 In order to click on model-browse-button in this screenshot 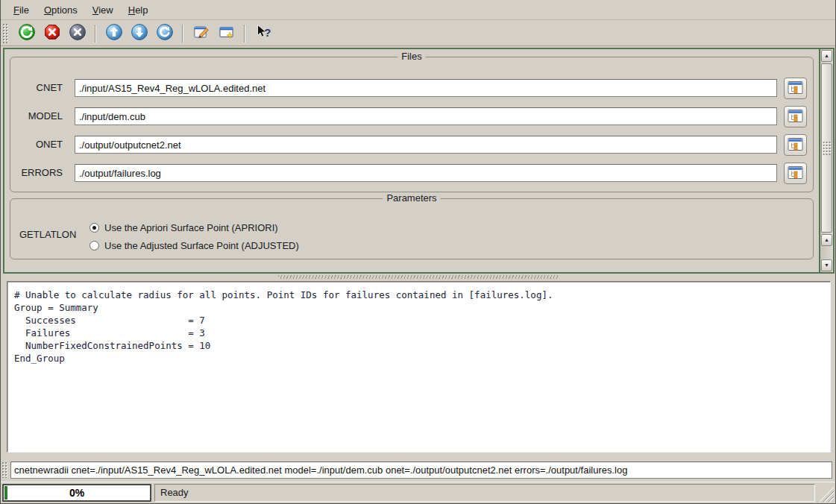, I will do `click(795, 116)`.